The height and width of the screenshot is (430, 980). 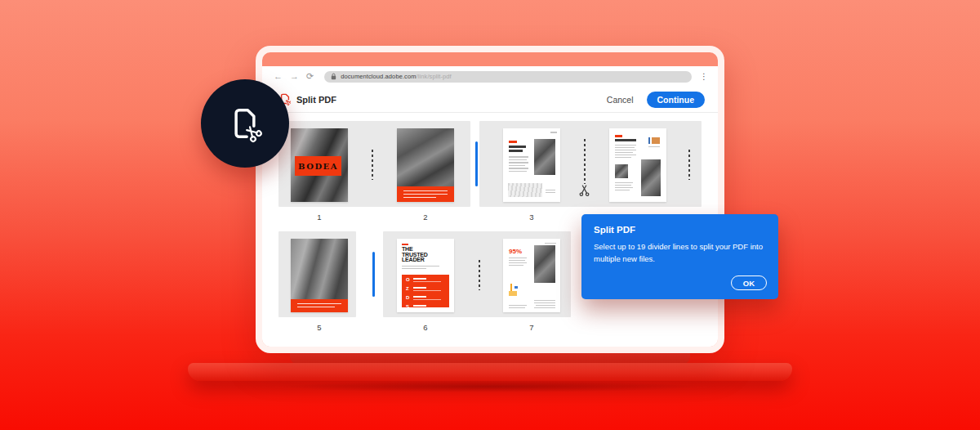 What do you see at coordinates (676, 100) in the screenshot?
I see `continue-button: Continue` at bounding box center [676, 100].